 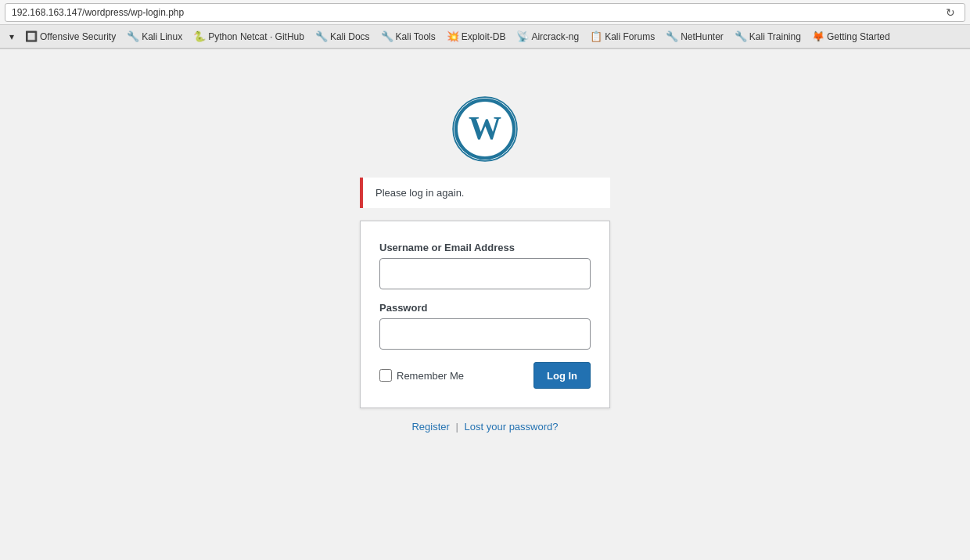 What do you see at coordinates (476, 37) in the screenshot?
I see `bookmark-exploit-db: 💥 Exploit-DB` at bounding box center [476, 37].